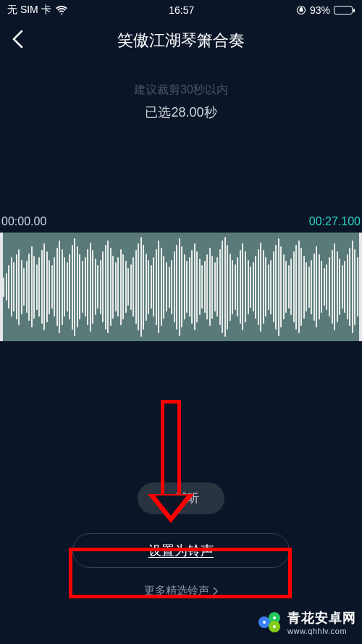 This screenshot has width=362, height=644. What do you see at coordinates (181, 41) in the screenshot?
I see `page-title: 笑傲江湖琴箫合奏` at bounding box center [181, 41].